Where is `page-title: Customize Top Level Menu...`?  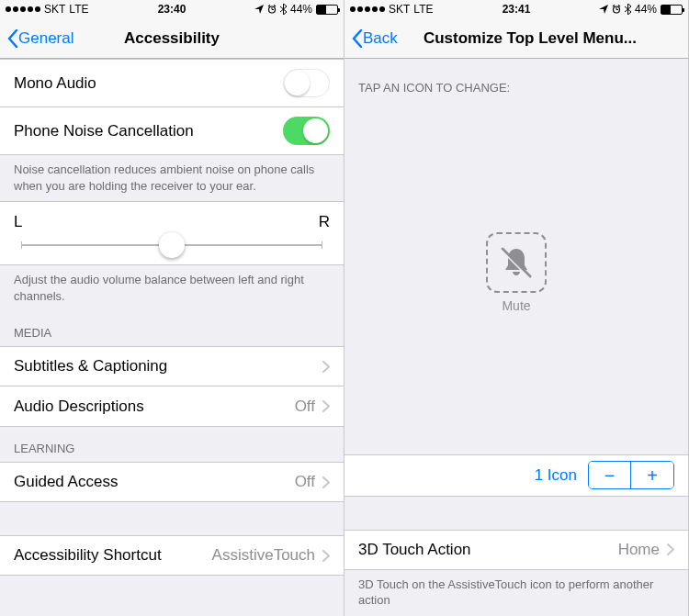
page-title: Customize Top Level Menu... is located at coordinates (530, 39).